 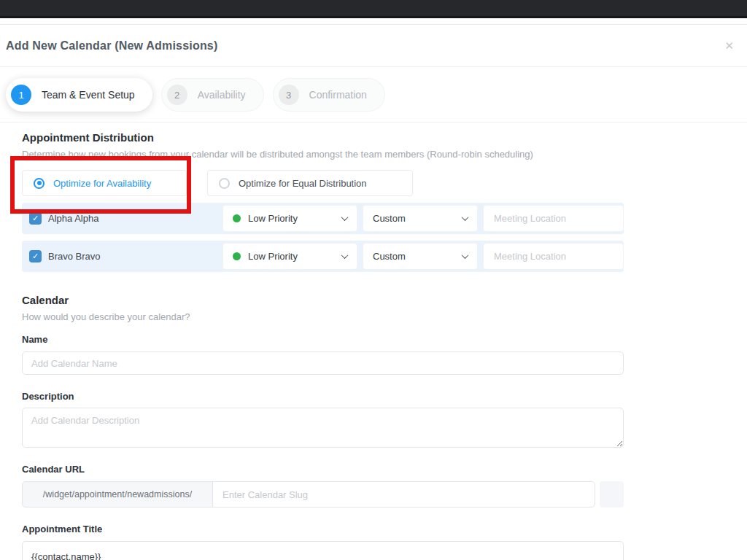 What do you see at coordinates (73, 219) in the screenshot?
I see `member-name: Alpha Alpha` at bounding box center [73, 219].